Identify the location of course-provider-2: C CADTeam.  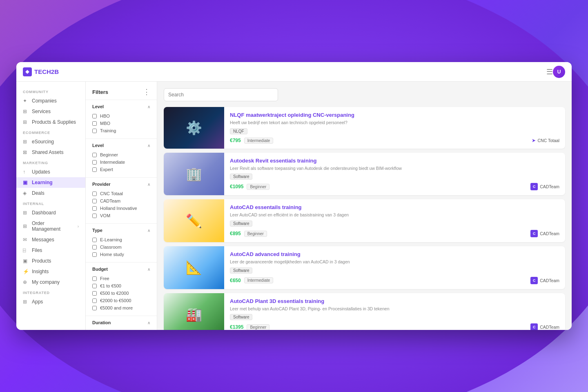
(545, 187).